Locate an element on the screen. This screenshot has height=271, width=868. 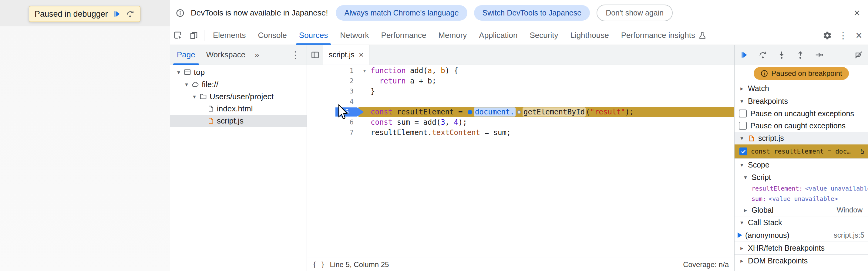
scope-script-row: ▾ Script is located at coordinates (801, 177).